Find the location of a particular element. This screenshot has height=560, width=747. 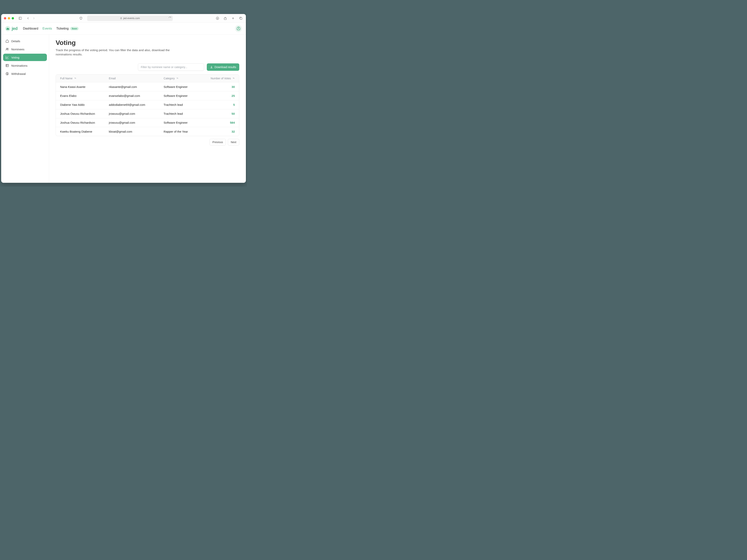

sidebar-item-details: Details is located at coordinates (25, 41).